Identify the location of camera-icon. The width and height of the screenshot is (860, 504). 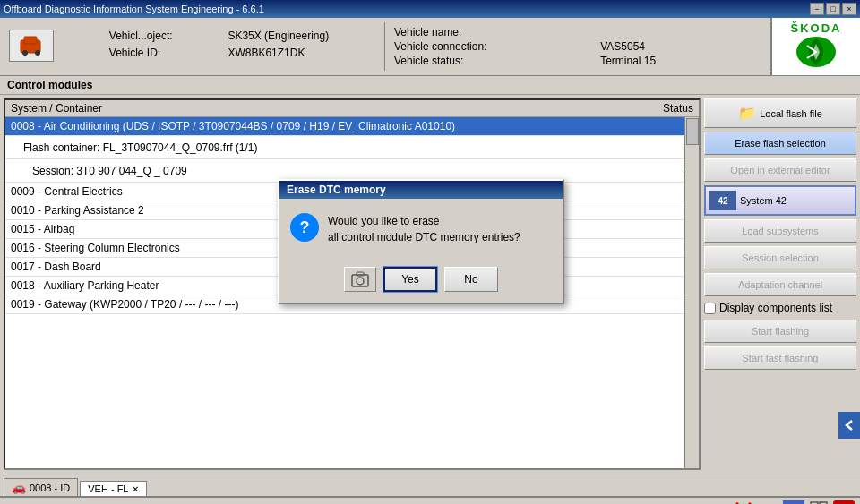
(360, 279).